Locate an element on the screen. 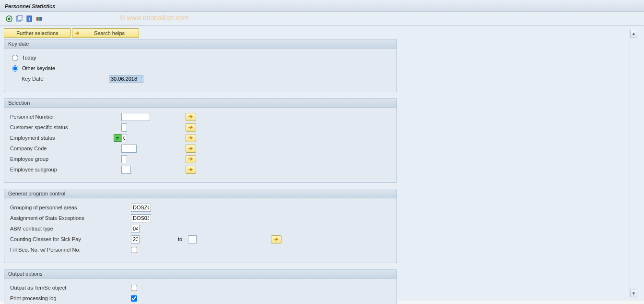 The height and width of the screenshot is (304, 644). page-title: Personnel Statistics is located at coordinates (30, 6).